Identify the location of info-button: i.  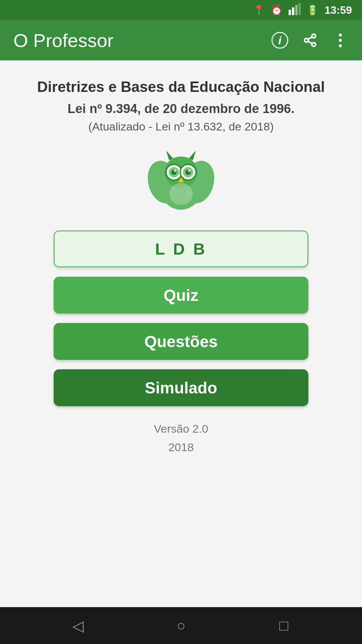
(280, 40).